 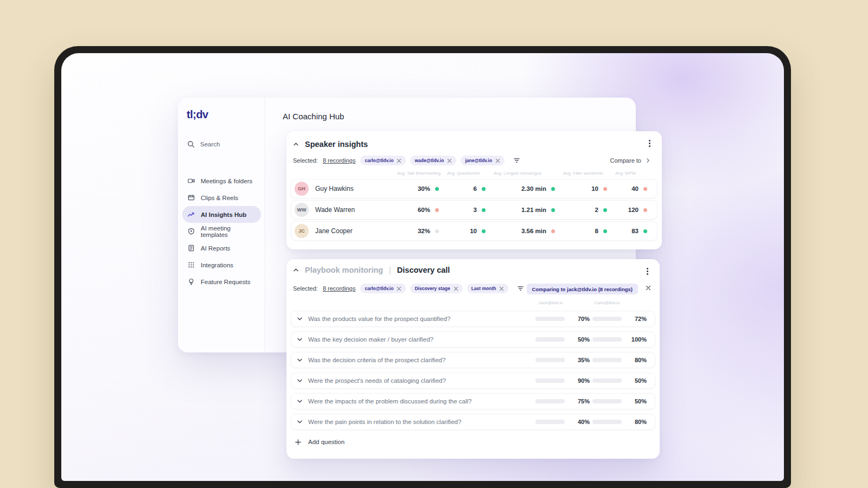 I want to click on app-logo: tl;dv, so click(x=197, y=115).